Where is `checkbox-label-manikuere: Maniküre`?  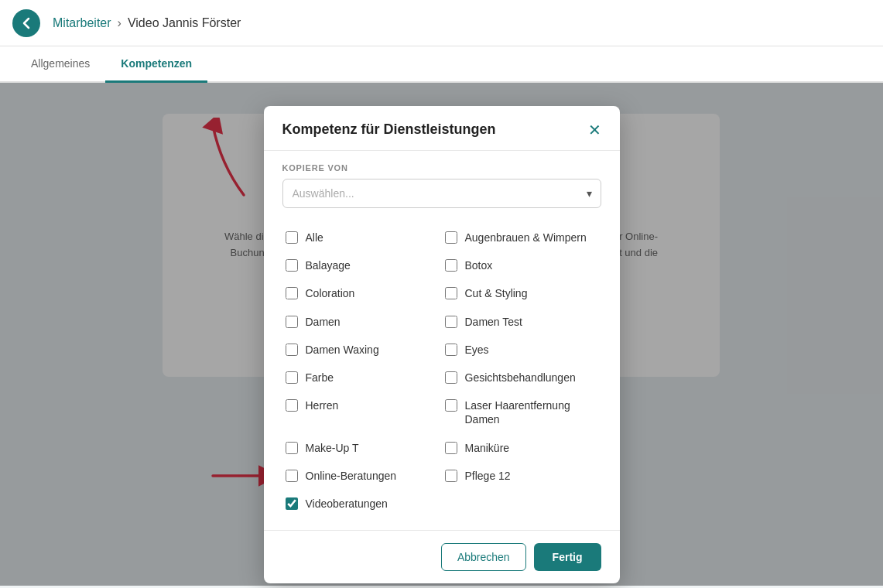 checkbox-label-manikuere: Maniküre is located at coordinates (488, 448).